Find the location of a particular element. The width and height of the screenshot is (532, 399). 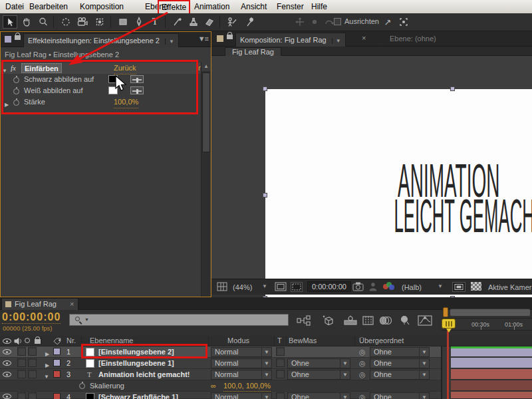

viewer-timecode: 0:00:00:00 is located at coordinates (329, 287).